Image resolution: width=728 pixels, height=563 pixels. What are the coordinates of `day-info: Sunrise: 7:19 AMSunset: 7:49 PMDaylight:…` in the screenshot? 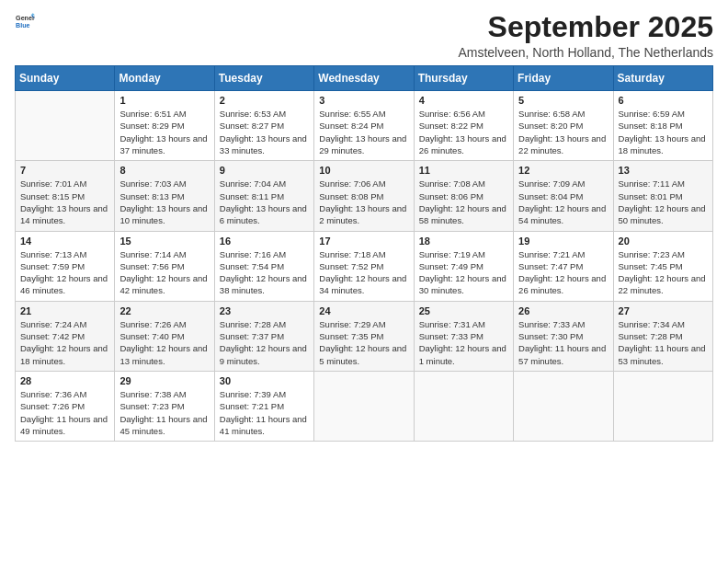 It's located at (463, 272).